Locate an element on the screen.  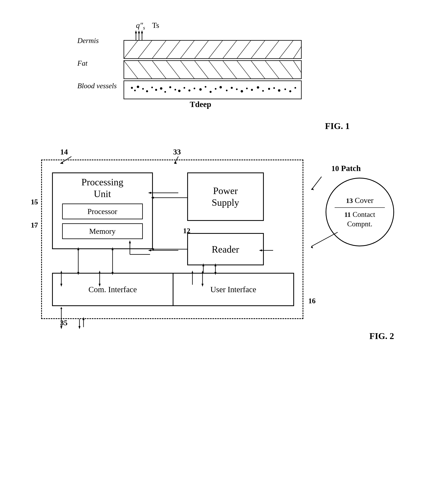
label-10: 10 Patch is located at coordinates (346, 168).